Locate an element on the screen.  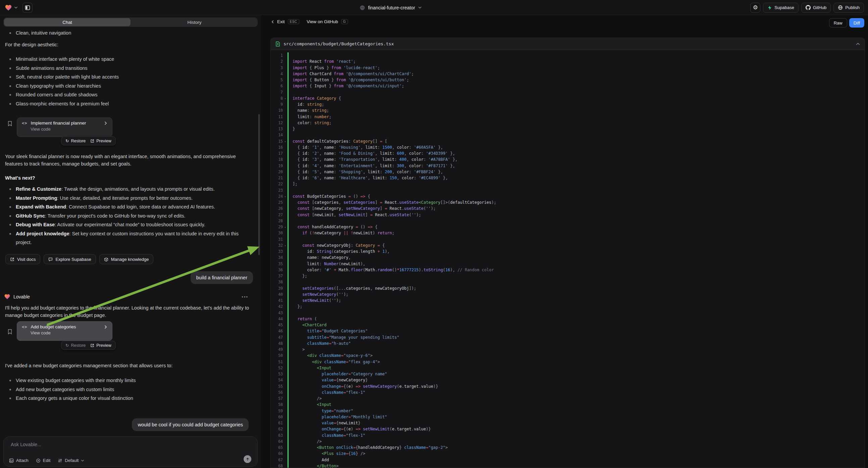
raw-toggle-button: Raw is located at coordinates (838, 23).